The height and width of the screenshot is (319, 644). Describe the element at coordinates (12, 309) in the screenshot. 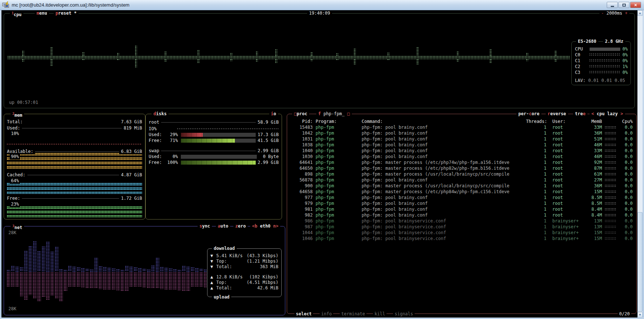

I see `net-scale-bottom: 28K` at that location.